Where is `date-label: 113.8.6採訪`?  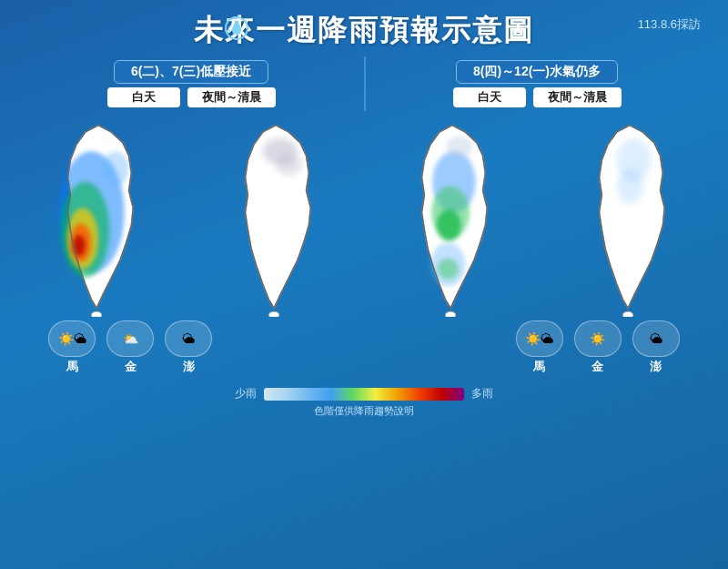 date-label: 113.8.6採訪 is located at coordinates (670, 25).